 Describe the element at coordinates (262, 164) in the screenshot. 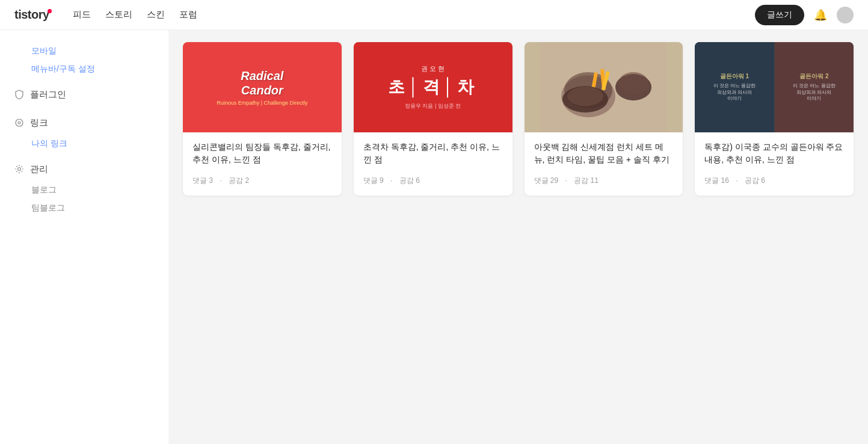

I see `card1-body: 실리콘밸리의 팀장들 독후감, 줄거리, 추천 이유, 느낀 점 댓글 3 · …` at that location.